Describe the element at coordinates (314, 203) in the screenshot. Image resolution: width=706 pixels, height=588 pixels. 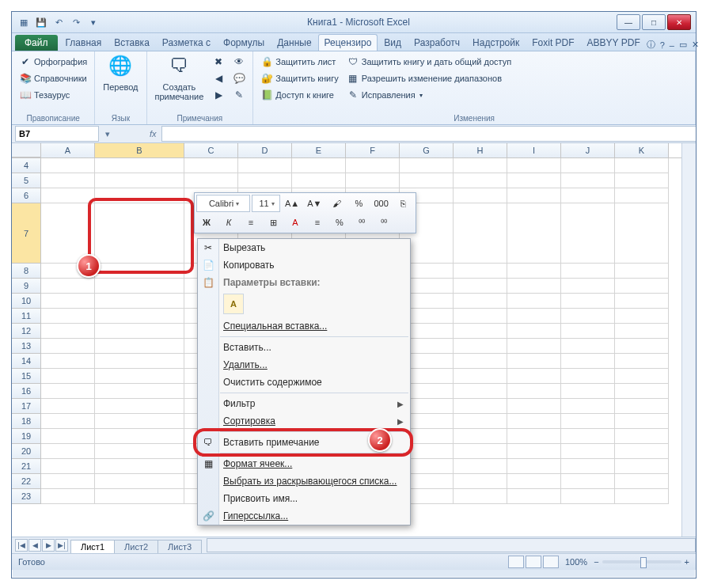
I see `shrink-font-icon: A▼` at that location.